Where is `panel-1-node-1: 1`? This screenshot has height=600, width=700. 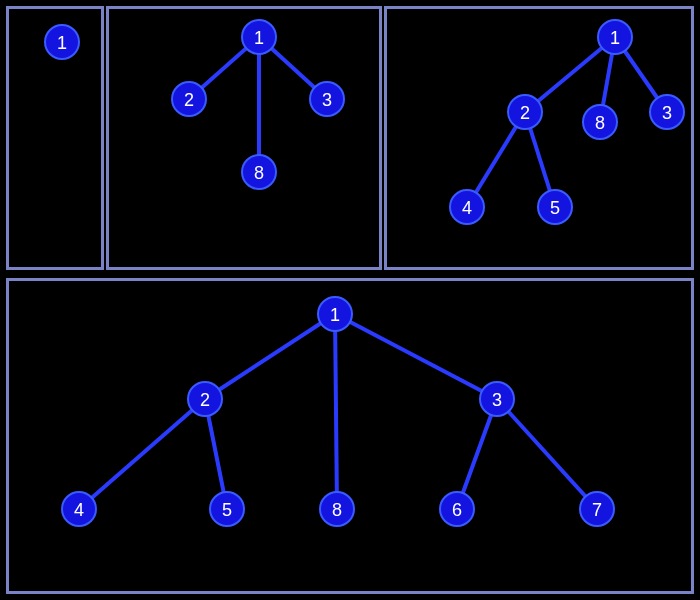
panel-1-node-1: 1 is located at coordinates (62, 42).